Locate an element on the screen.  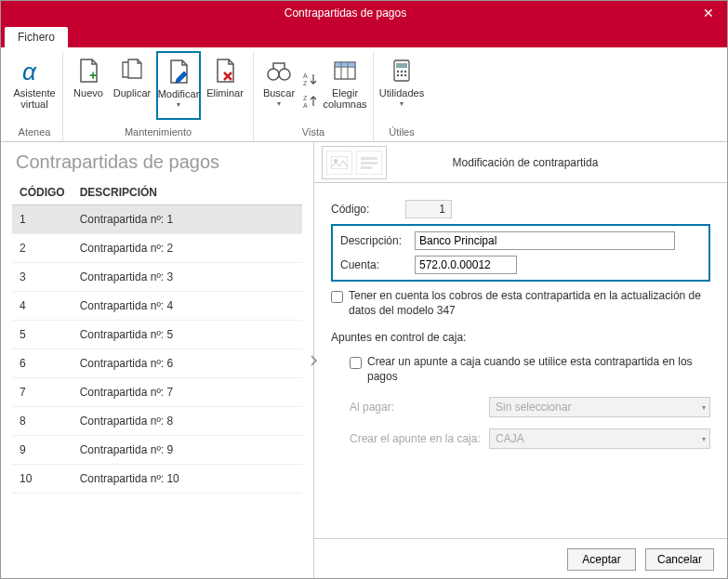
window-title: Contrapartidas de pagos is located at coordinates (346, 13).